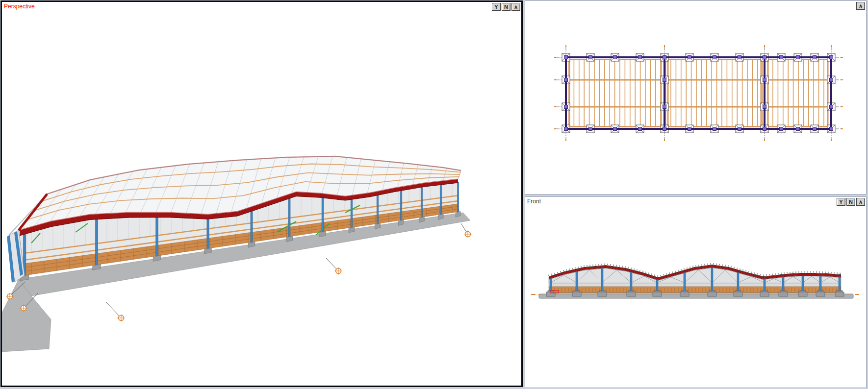 The height and width of the screenshot is (389, 868). Describe the element at coordinates (20, 6) in the screenshot. I see `viewport-title-perspective: Perspective` at that location.